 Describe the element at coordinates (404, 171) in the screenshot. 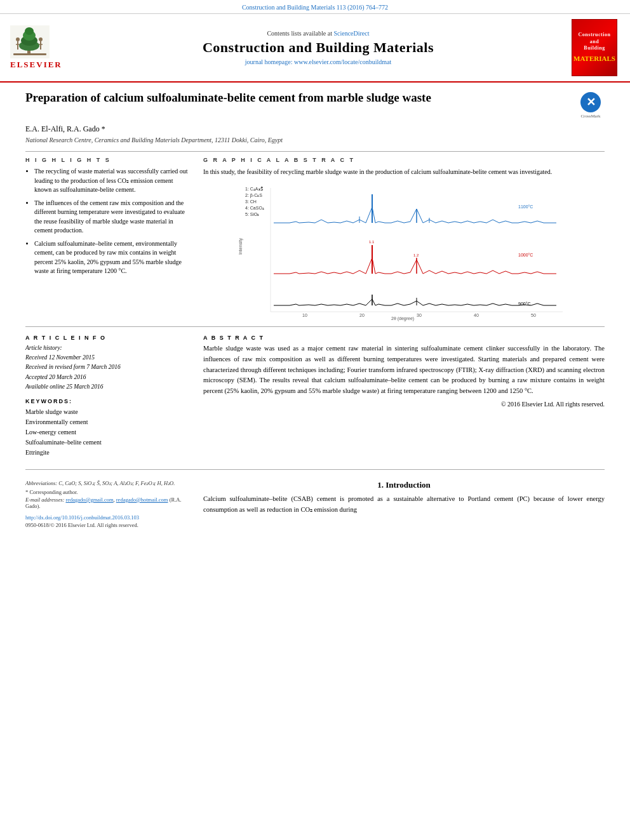

I see `graphical-abstract-text: In this study, the feasibility of recycl…` at that location.